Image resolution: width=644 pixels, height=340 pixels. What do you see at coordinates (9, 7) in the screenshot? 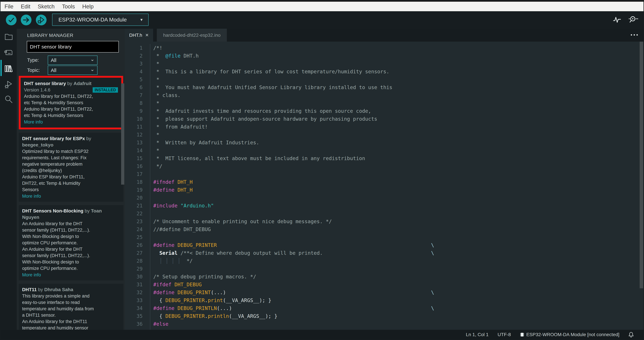
I see `menu-item-file: File` at bounding box center [9, 7].